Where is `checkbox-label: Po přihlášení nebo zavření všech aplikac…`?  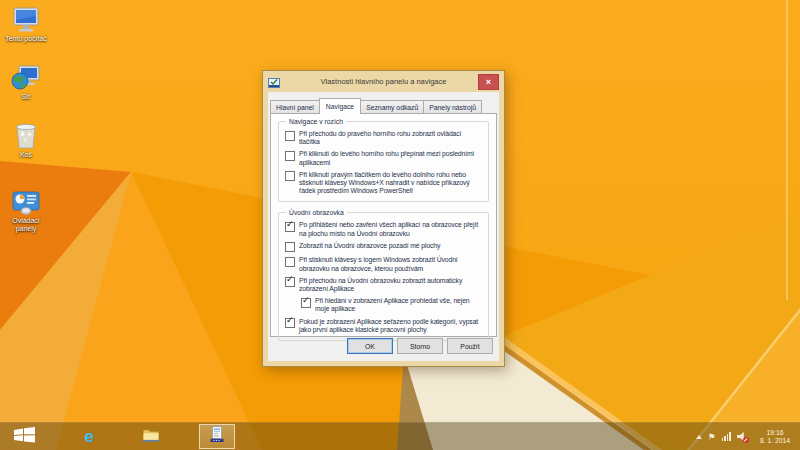
checkbox-label: Po přihlášení nebo zavření všech aplikac… is located at coordinates (390, 229).